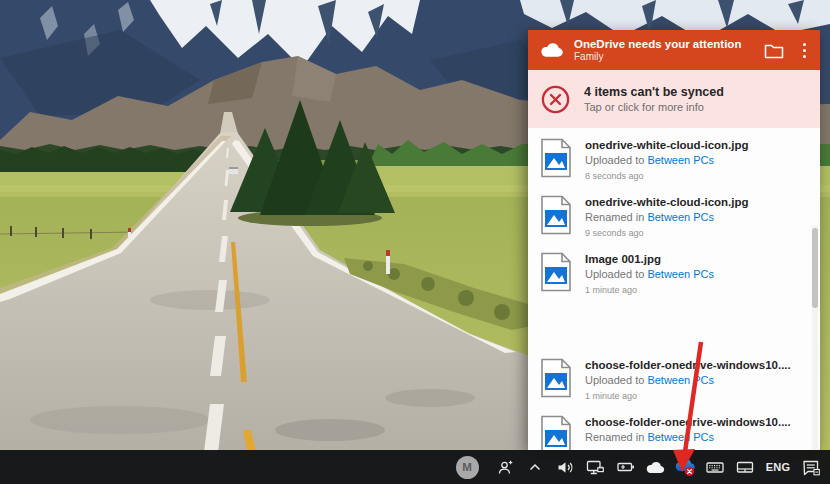  Describe the element at coordinates (673, 216) in the screenshot. I see `activity-item: onedrive-white-cloud-icon.jpg Renamed in…` at that location.